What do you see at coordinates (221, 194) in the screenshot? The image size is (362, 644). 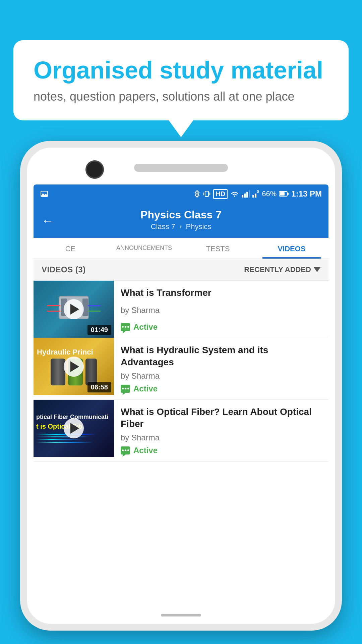 I see `hd-badge: HD` at bounding box center [221, 194].